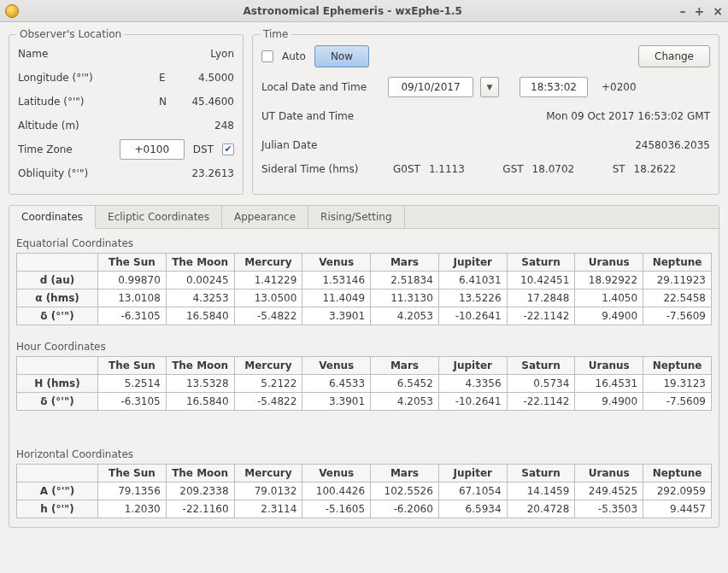 Image resolution: width=728 pixels, height=573 pixels. Describe the element at coordinates (541, 299) in the screenshot. I see `table-cell: 17.2848` at that location.